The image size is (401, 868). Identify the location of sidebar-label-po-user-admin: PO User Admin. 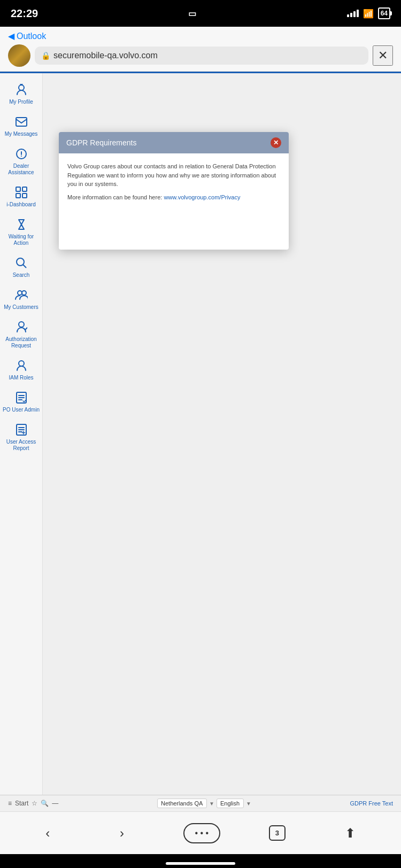
(21, 410).